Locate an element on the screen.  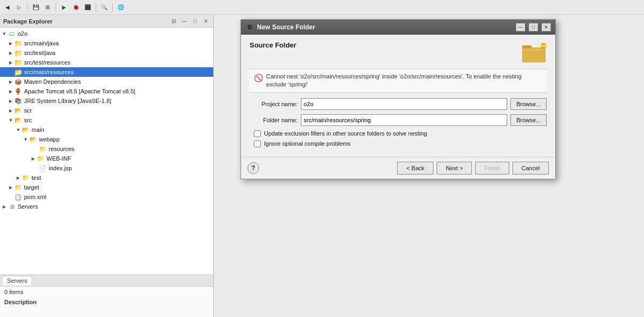
tree-label-index-jsp: index.jsp is located at coordinates (60, 168).